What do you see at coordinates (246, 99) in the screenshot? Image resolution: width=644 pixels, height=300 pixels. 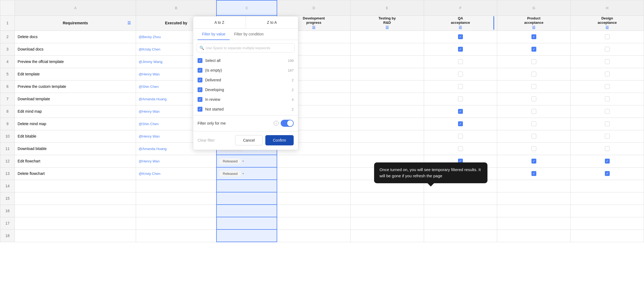 I see `filter-list-item: ✓ In review 4` at bounding box center [246, 99].